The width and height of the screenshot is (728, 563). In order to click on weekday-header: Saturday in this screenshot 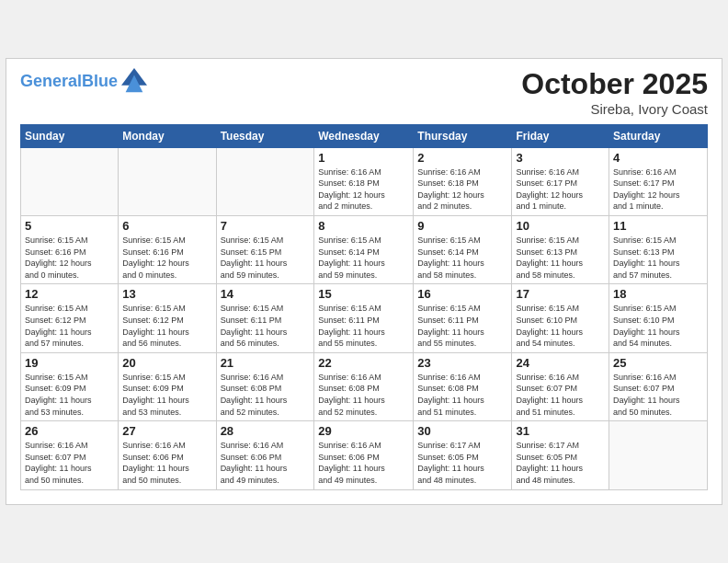, I will do `click(658, 136)`.